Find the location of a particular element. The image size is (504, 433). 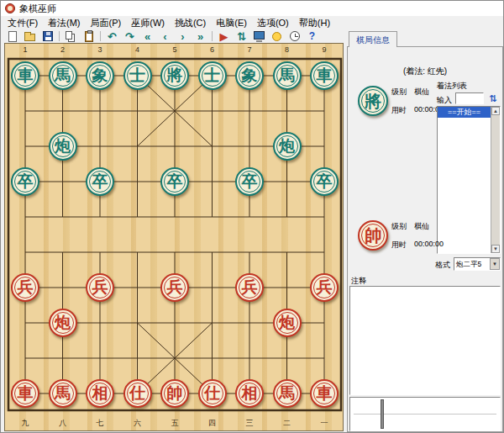

red-time-label: 用时 is located at coordinates (399, 246).